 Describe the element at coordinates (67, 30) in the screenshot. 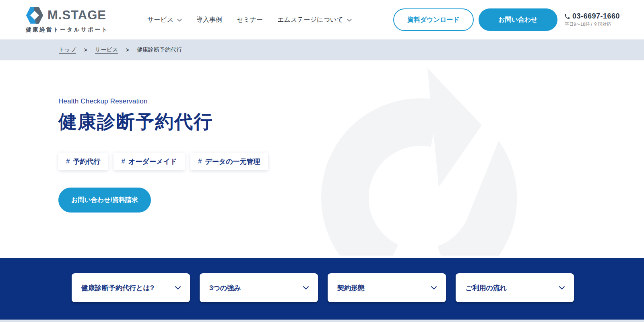

I see `brand-tagline: 健康経営トータルサポート` at that location.